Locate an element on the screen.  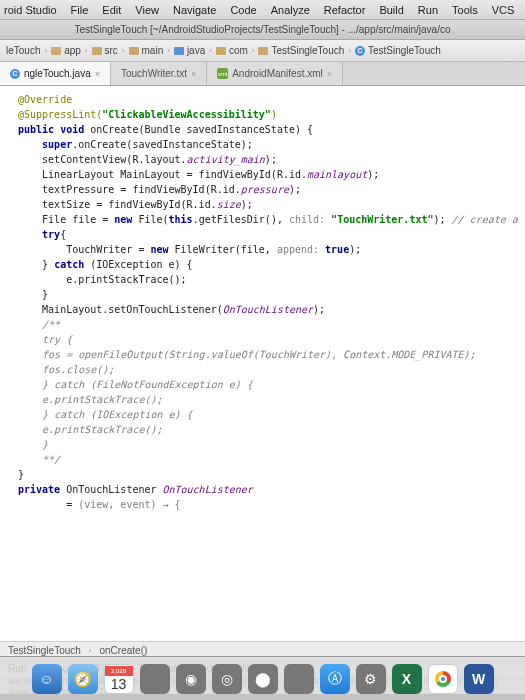
safari-icon: 🧭 is located at coordinates (83, 679).